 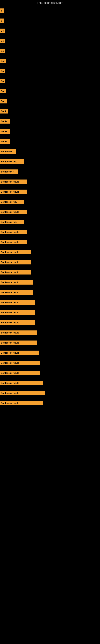 What do you see at coordinates (2, 21) in the screenshot?
I see `bar-label-1: B` at bounding box center [2, 21].